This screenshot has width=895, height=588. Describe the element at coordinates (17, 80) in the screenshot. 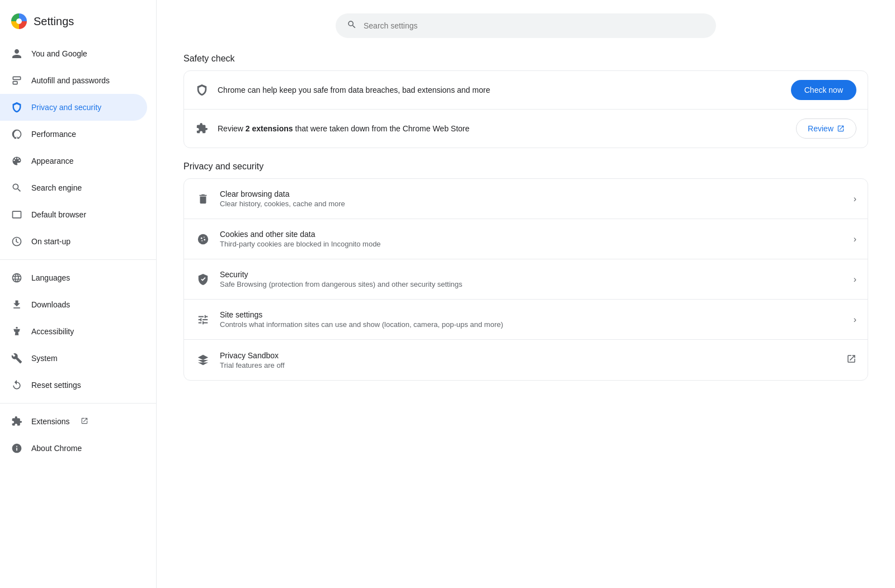

I see `autofill-icon` at that location.